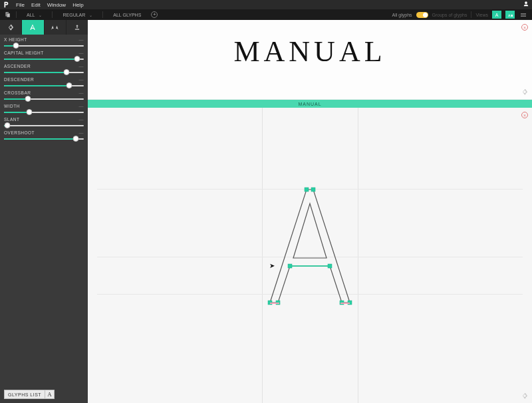 The image size is (532, 403). I want to click on glyphs-list-label: GLYPHS LIST, so click(25, 394).